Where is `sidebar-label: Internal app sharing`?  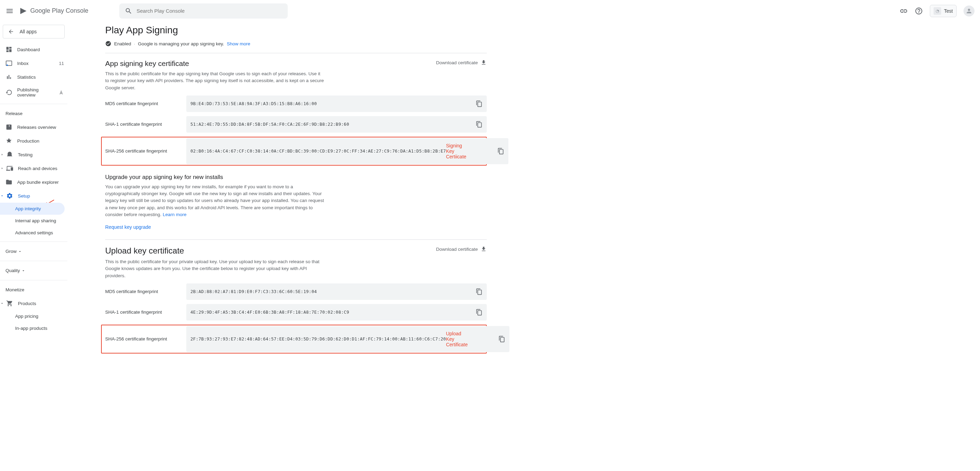 sidebar-label: Internal app sharing is located at coordinates (36, 220).